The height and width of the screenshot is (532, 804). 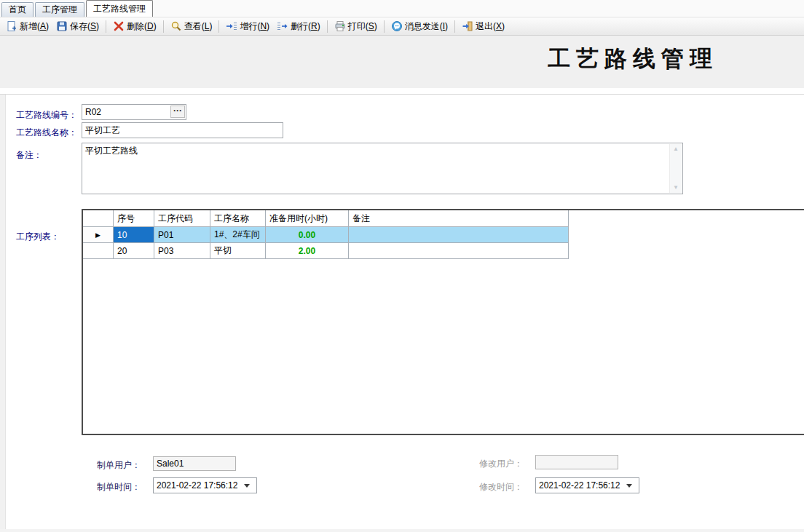 What do you see at coordinates (427, 26) in the screenshot?
I see `message-button-label: 消息发送(I)` at bounding box center [427, 26].